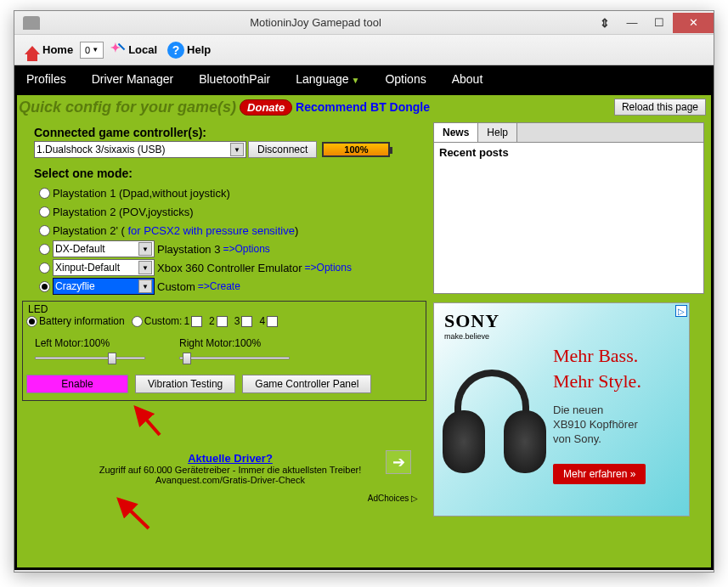  I want to click on menu-options: Options, so click(405, 79).